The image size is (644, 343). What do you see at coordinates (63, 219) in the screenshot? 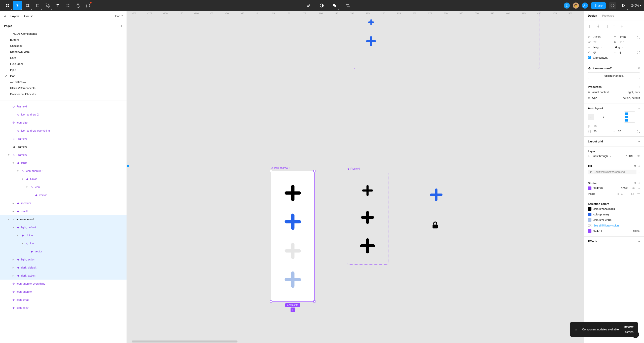
I see `layer-row: ▾≡icon-andrew-2` at bounding box center [63, 219].